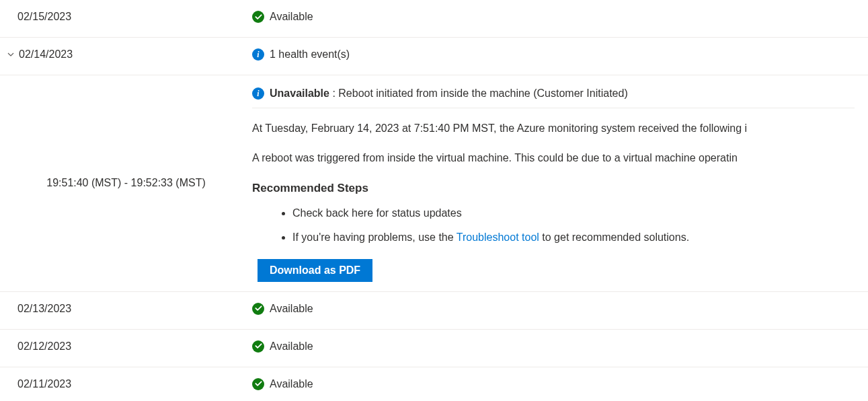 The height and width of the screenshot is (401, 868). Describe the element at coordinates (560, 188) in the screenshot. I see `recommended-steps-heading: Recommended Steps` at that location.